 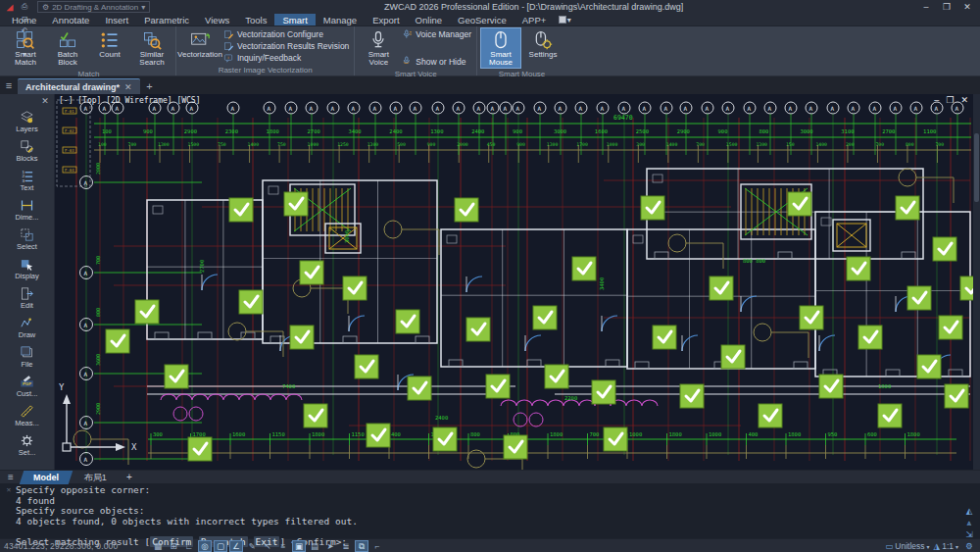 I want to click on workspace-gear-icon: ⚙, so click(x=45, y=8).